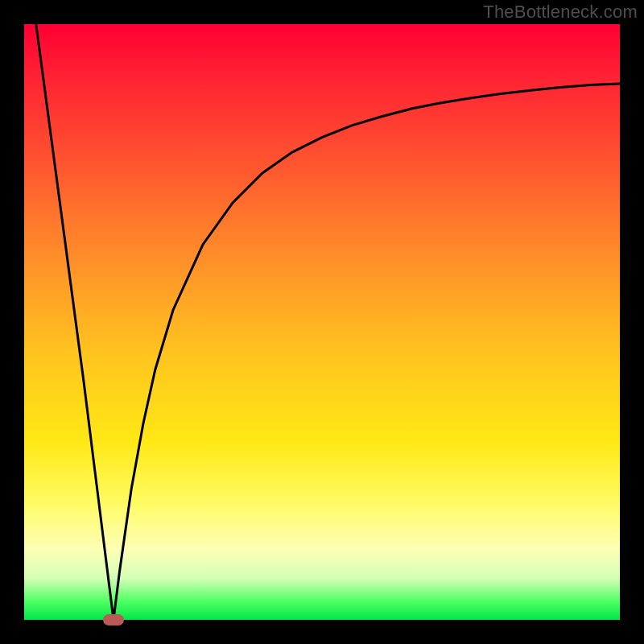 This screenshot has height=644, width=644. I want to click on watermark-text: TheBottleneck.com, so click(560, 12).